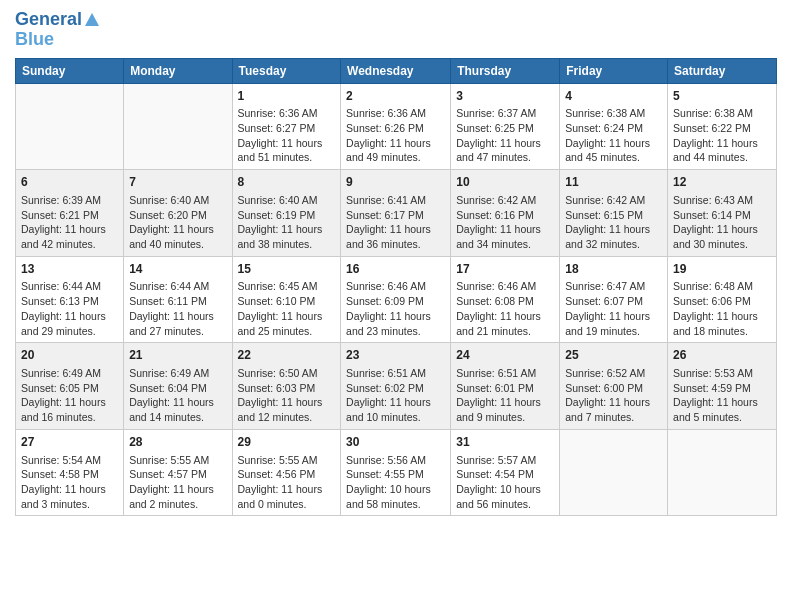 Image resolution: width=792 pixels, height=612 pixels. I want to click on day-number: 14, so click(178, 270).